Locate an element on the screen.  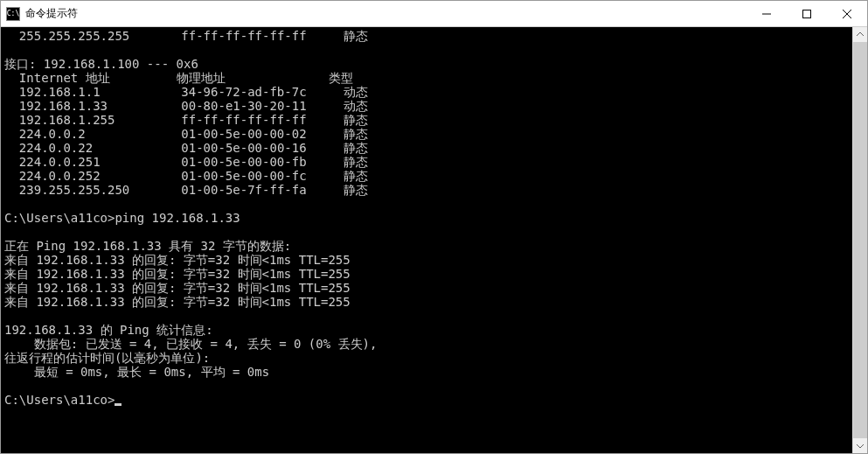
arp-row: 192.168.1.33 00-80-e1-30-20-11 动态 is located at coordinates (186, 106).